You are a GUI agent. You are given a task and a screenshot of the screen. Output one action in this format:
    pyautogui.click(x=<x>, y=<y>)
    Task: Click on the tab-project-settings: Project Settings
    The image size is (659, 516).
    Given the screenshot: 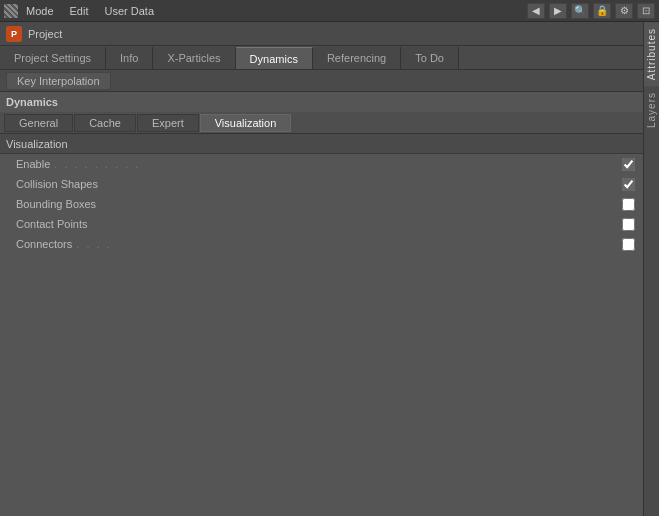 What is the action you would take?
    pyautogui.click(x=53, y=58)
    